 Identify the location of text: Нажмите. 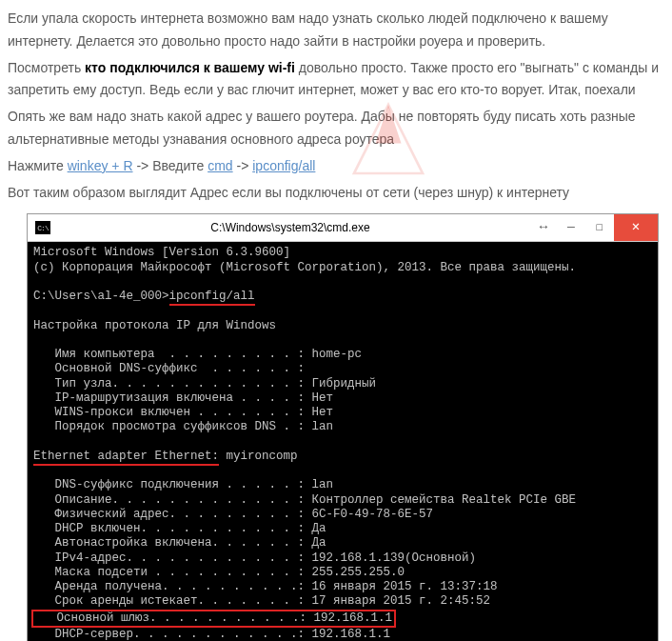
(38, 166).